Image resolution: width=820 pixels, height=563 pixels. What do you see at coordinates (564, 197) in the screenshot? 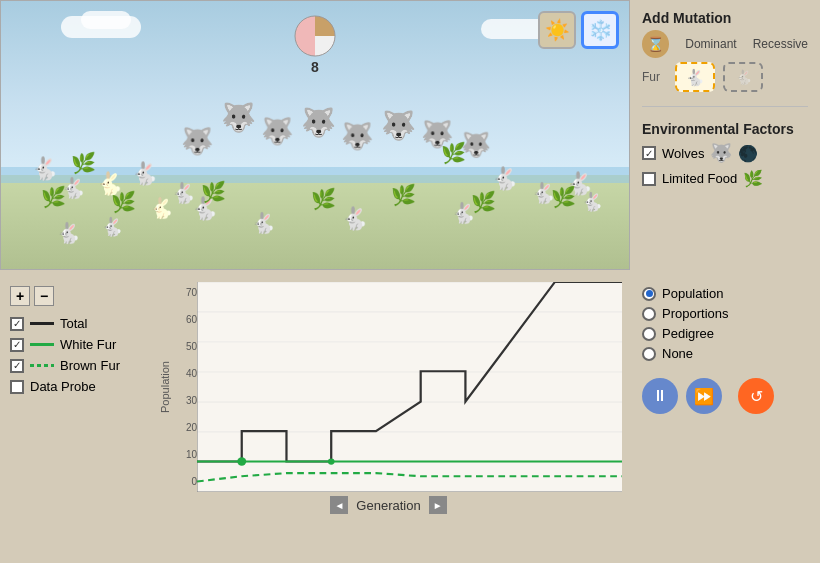
I see `bush-7: 🌿` at bounding box center [564, 197].